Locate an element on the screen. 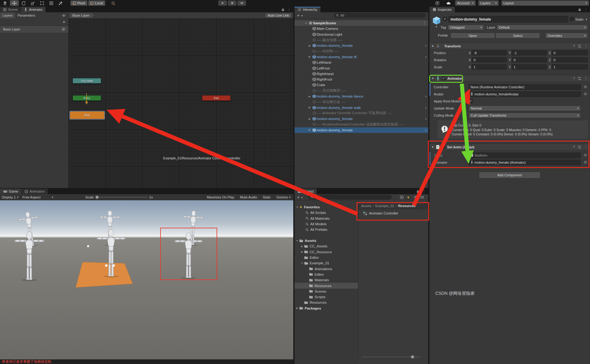  project-folder-cc-assets: ▶CC_Assets is located at coordinates (326, 246).